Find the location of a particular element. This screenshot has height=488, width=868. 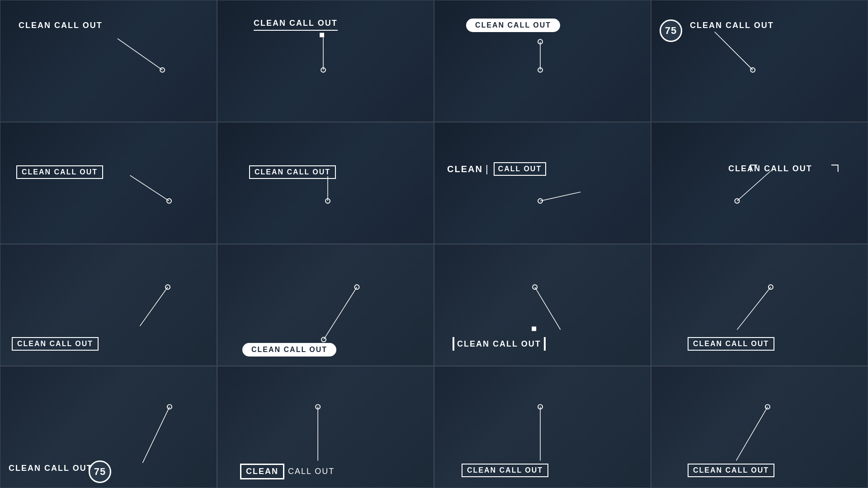

label-2-2: CLEAN CALL OUT is located at coordinates (292, 172).